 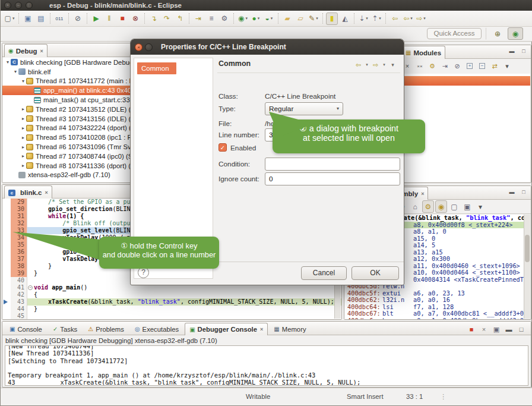 What do you see at coordinates (96, 19) in the screenshot?
I see `resume-button: ▶` at bounding box center [96, 19].